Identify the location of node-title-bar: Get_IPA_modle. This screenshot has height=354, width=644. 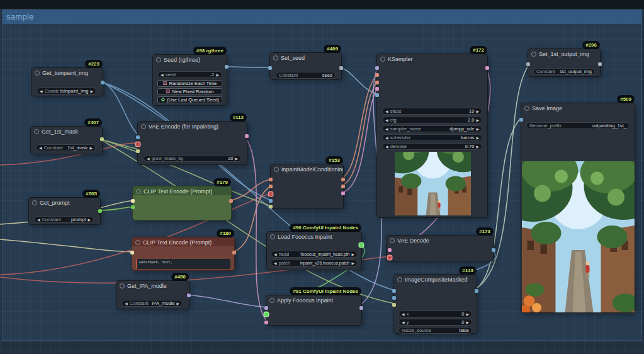
(152, 285).